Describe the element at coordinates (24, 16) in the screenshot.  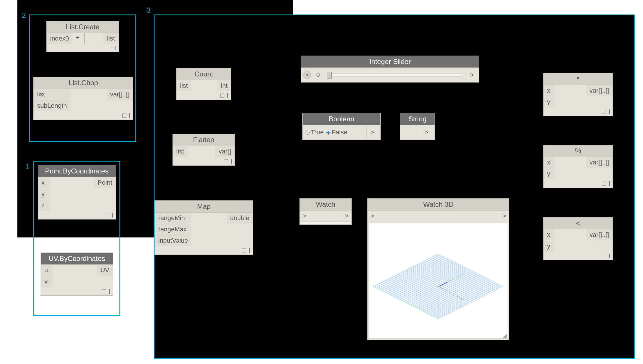
I see `region-2-label: 2` at that location.